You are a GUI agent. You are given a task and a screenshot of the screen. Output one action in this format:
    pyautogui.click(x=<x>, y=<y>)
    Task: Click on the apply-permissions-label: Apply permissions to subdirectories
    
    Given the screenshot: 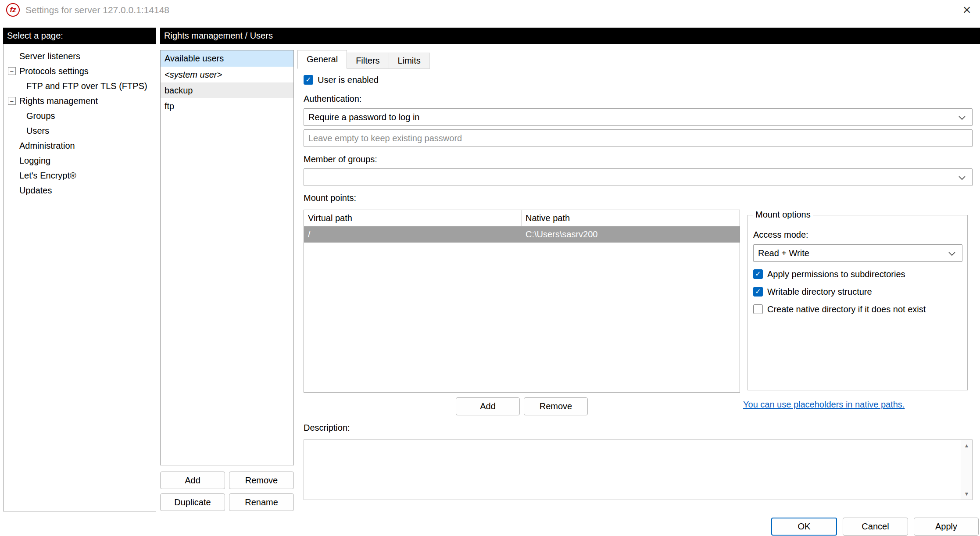 What is the action you would take?
    pyautogui.click(x=836, y=275)
    